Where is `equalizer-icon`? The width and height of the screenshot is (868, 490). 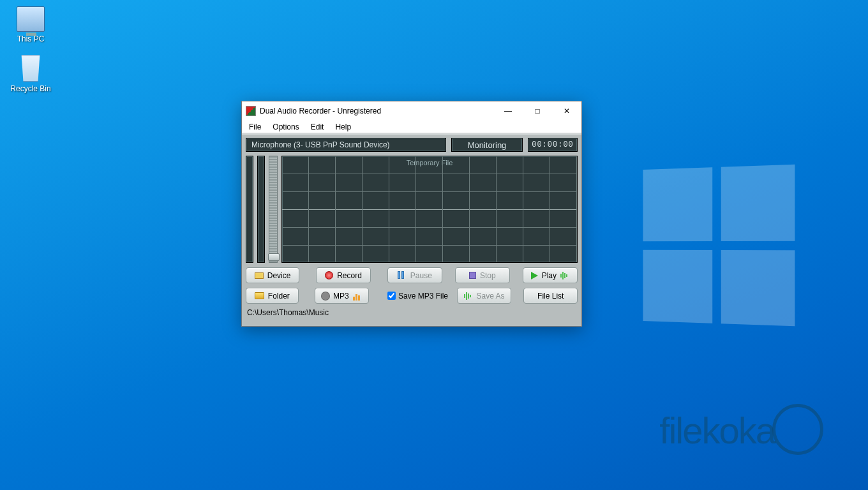
equalizer-icon is located at coordinates (357, 296).